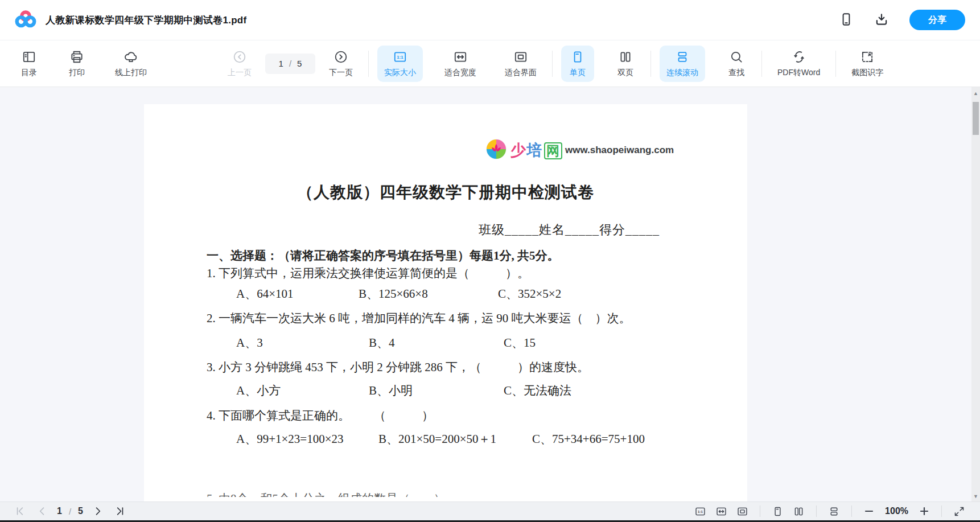 Image resolution: width=980 pixels, height=522 pixels. I want to click on option-a: A、64×101, so click(265, 294).